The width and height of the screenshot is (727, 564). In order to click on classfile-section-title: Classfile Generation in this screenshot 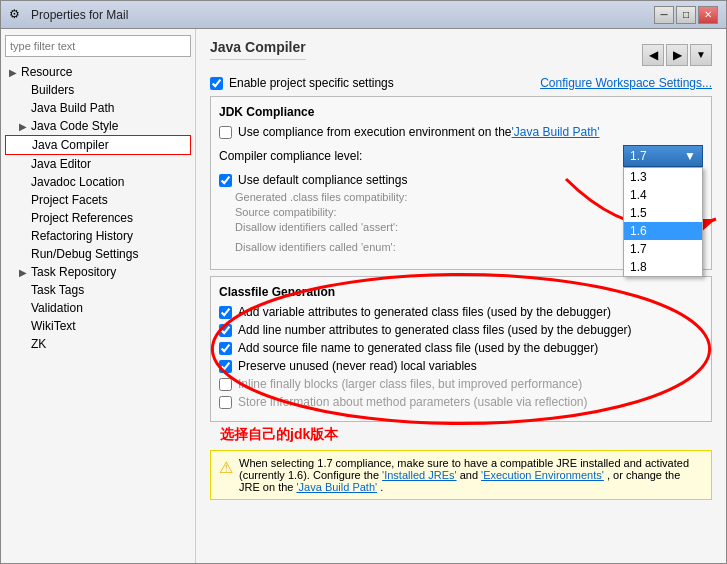, I will do `click(461, 292)`.